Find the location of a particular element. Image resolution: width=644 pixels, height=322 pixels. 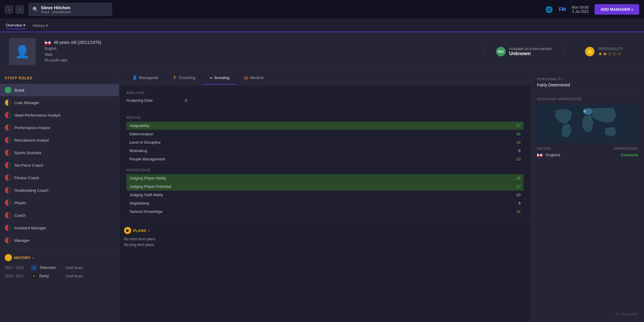

coaching-tab-icon: 🏃 is located at coordinates (175, 78).